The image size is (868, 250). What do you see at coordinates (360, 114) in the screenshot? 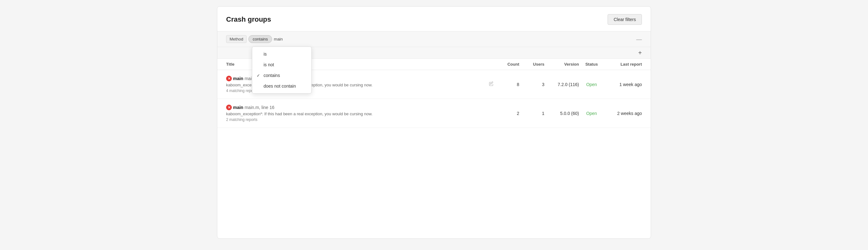
I see `crash-description: kaboom_exception*: If this had been a re…` at bounding box center [360, 114].